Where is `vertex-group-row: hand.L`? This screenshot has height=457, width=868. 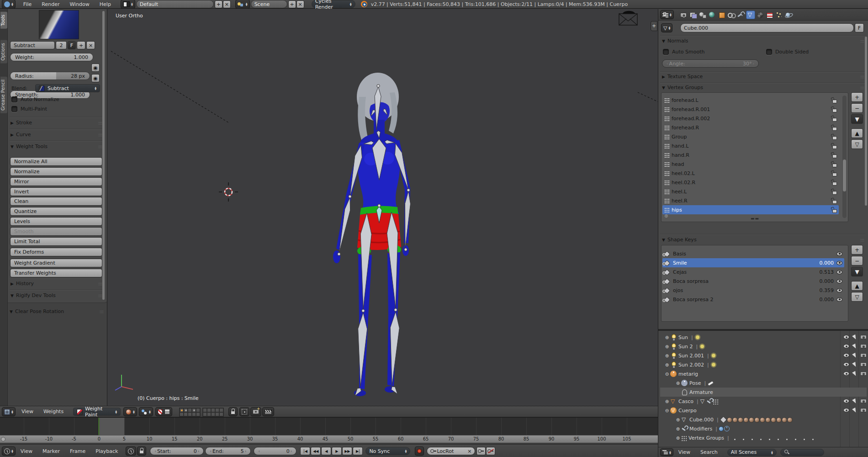
vertex-group-row: hand.L is located at coordinates (751, 146).